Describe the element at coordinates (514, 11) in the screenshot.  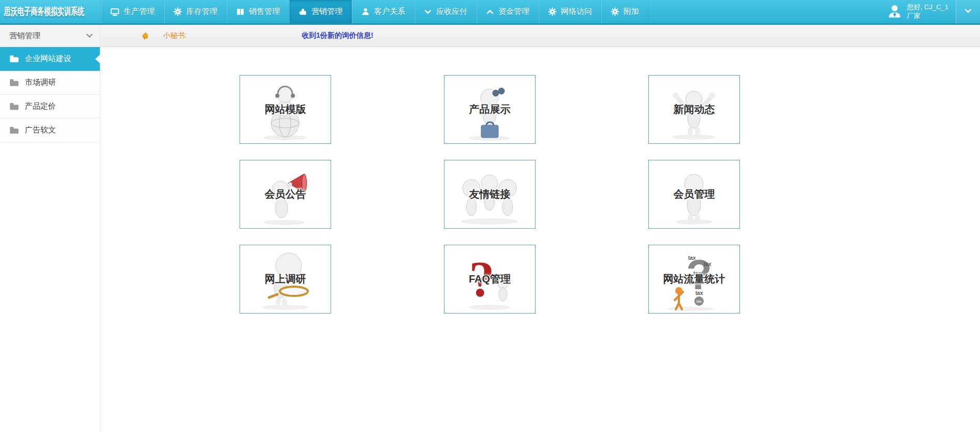
I see `tab-label: 资金管理` at that location.